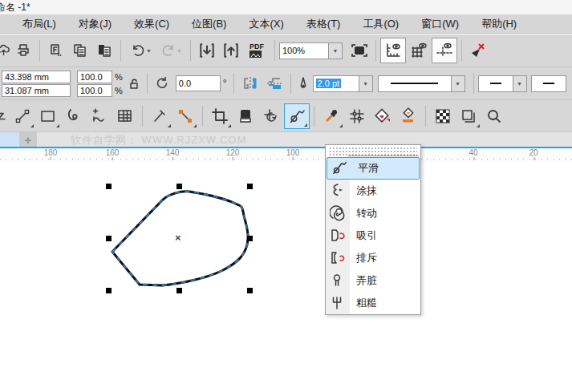 Image resolution: width=572 pixels, height=392 pixels. What do you see at coordinates (286, 139) in the screenshot?
I see `document-tab-bar: + 软件自学网： WWW.RJZXW.COM` at bounding box center [286, 139].